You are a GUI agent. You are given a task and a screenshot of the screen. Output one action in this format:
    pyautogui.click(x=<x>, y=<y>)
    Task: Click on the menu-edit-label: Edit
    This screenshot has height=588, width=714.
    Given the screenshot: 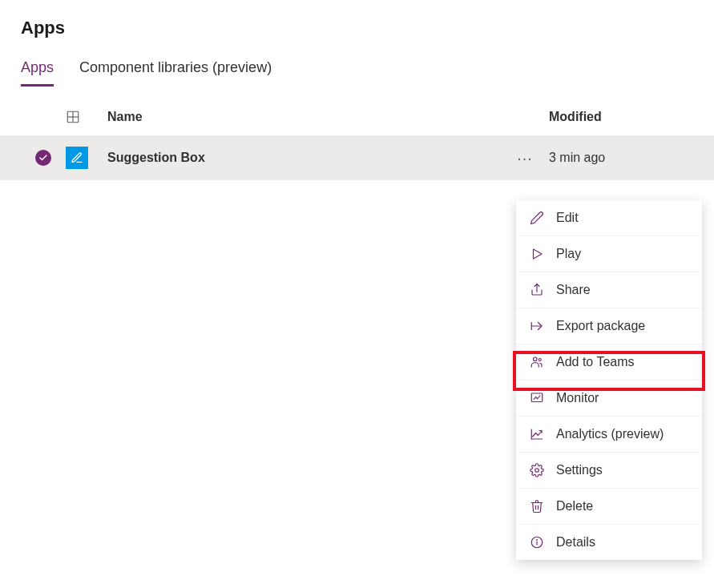 What is the action you would take?
    pyautogui.click(x=567, y=218)
    